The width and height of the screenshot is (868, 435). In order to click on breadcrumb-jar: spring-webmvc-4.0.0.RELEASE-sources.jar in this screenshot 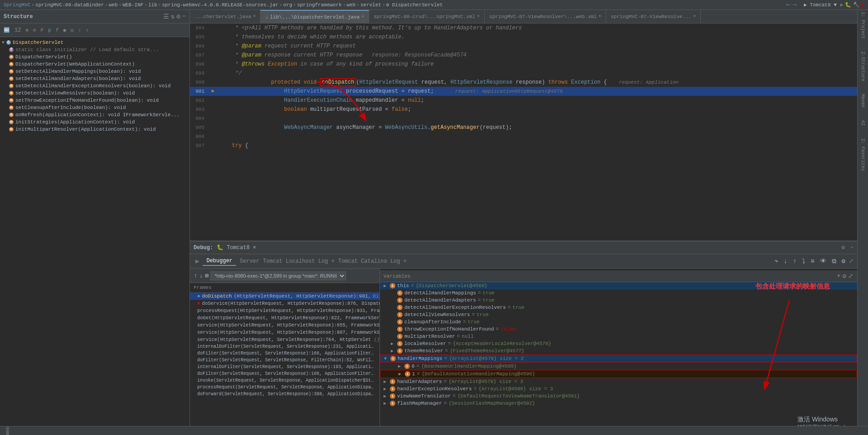, I will do `click(220, 5)`.